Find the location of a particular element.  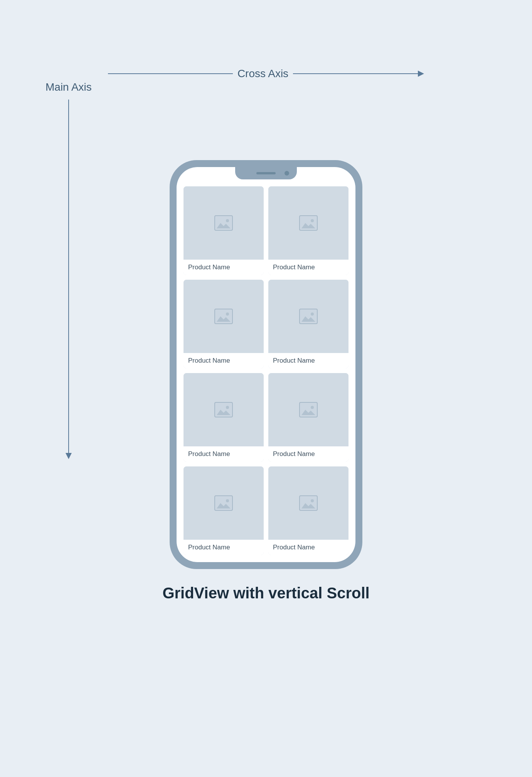

product-name-5: Product Name is located at coordinates (209, 454).